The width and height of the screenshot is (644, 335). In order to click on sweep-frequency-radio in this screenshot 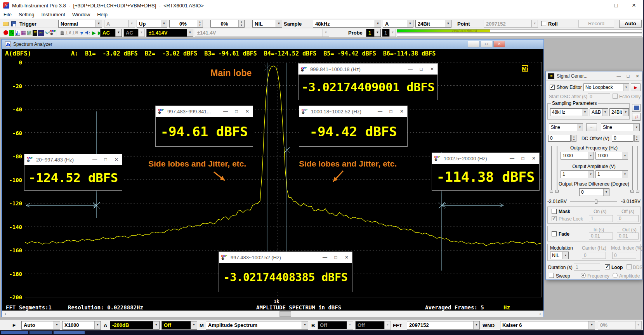, I will do `click(583, 276)`.